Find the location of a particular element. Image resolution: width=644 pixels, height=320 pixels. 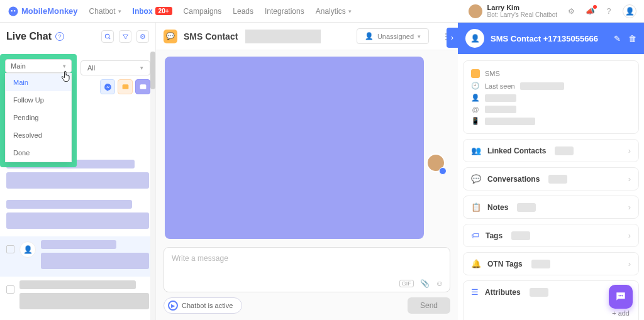

channel-badge-icon is located at coordinates (443, 171).